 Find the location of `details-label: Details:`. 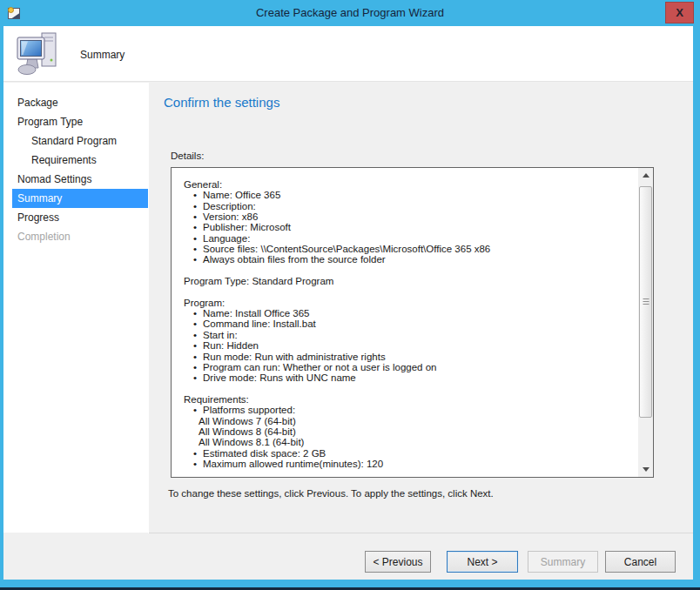

details-label: Details: is located at coordinates (187, 156).